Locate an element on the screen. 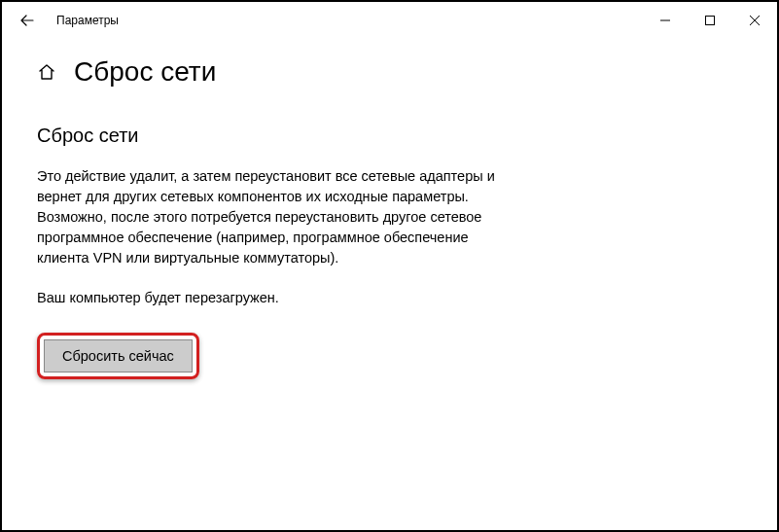 The width and height of the screenshot is (779, 532). page-header: Сброс сети is located at coordinates (389, 63).